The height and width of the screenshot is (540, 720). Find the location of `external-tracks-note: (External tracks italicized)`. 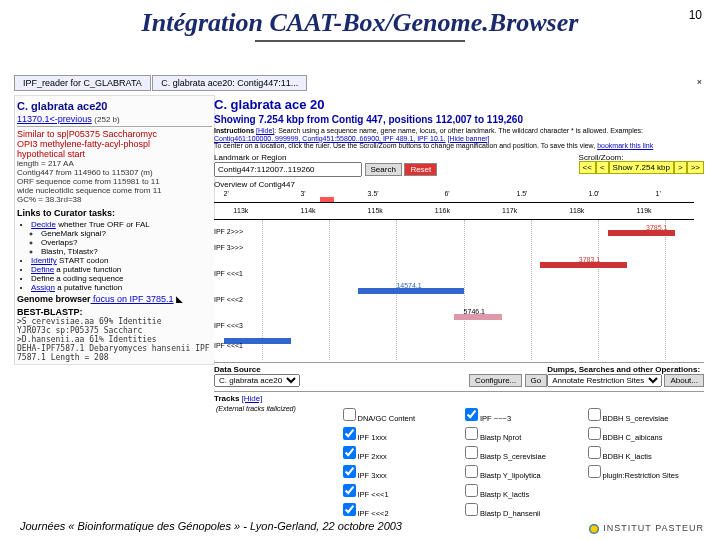

external-tracks-note: (External tracks italicized) is located at coordinates (276, 408).